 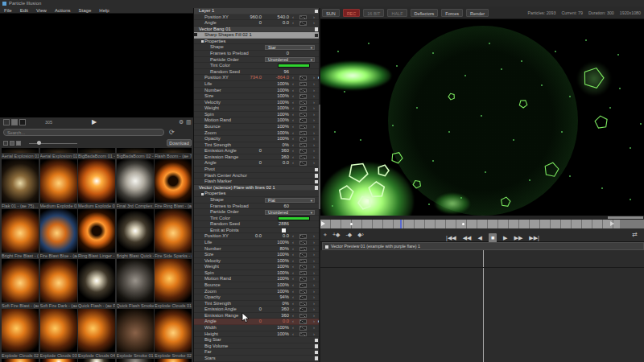 I want to click on property-row-angle: Angle00.0‹›▸, so click(x=258, y=322).